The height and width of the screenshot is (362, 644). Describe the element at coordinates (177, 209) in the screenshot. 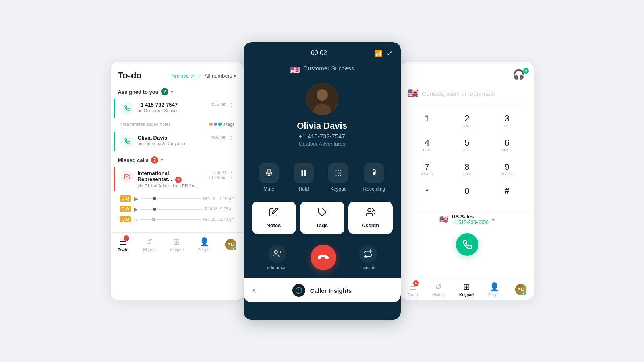

I see `audio-row-2: Q.Q ▶ Feb 18 9:25 am` at that location.